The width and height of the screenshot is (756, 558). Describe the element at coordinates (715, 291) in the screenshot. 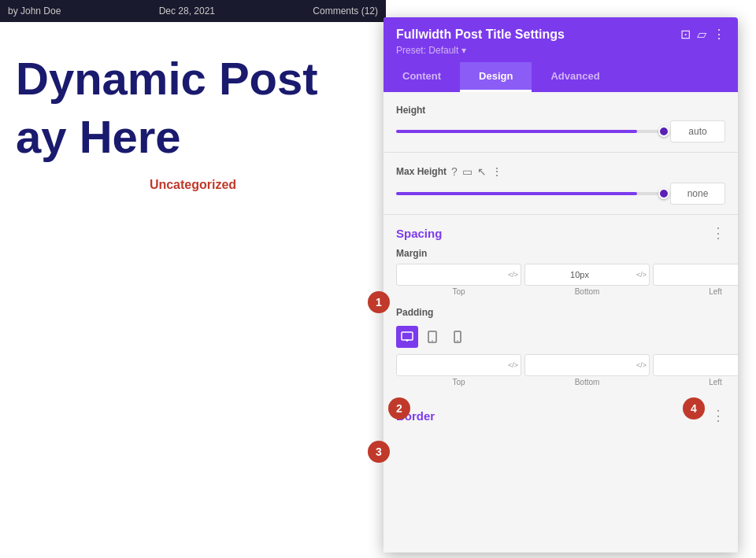

I see `margin-left-label: Left` at that location.